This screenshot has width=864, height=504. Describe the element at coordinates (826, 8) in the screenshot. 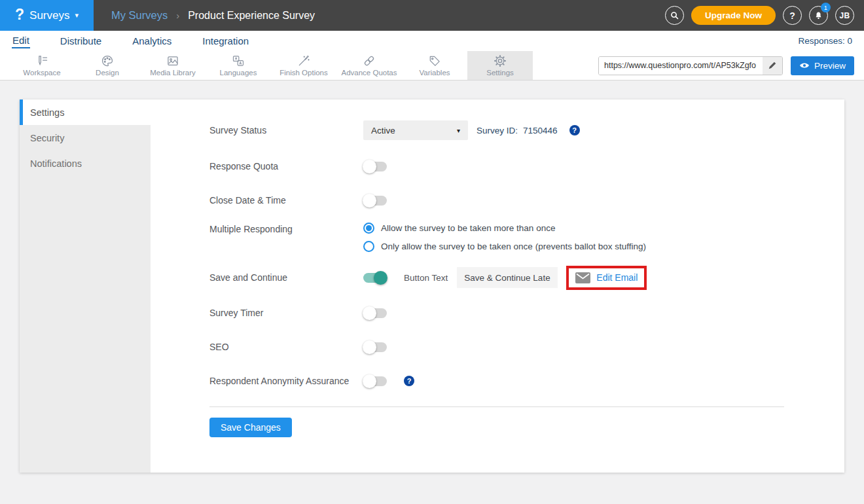

I see `notification-badge: 1` at that location.